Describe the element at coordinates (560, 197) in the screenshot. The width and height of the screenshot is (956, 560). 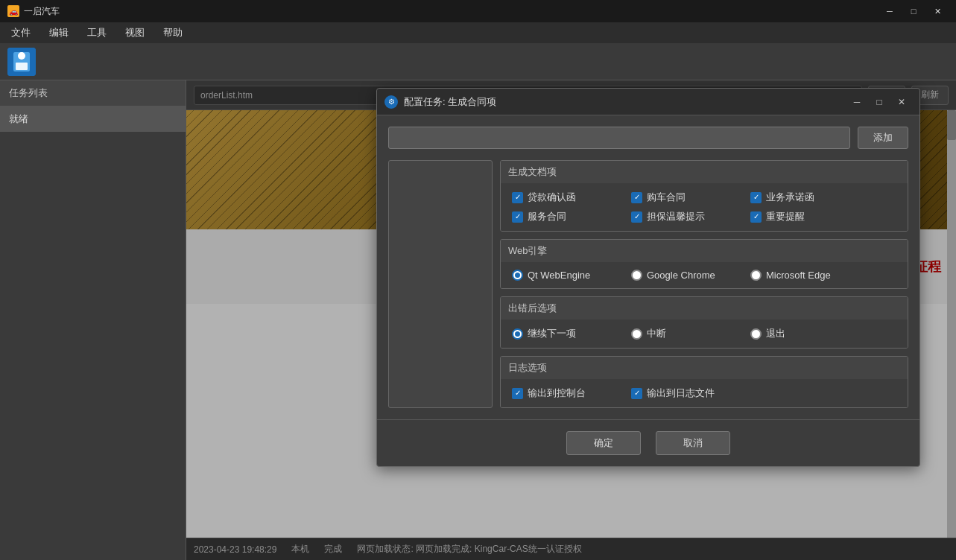
I see `checkbox-loan-confirm: 贷款确认函` at that location.